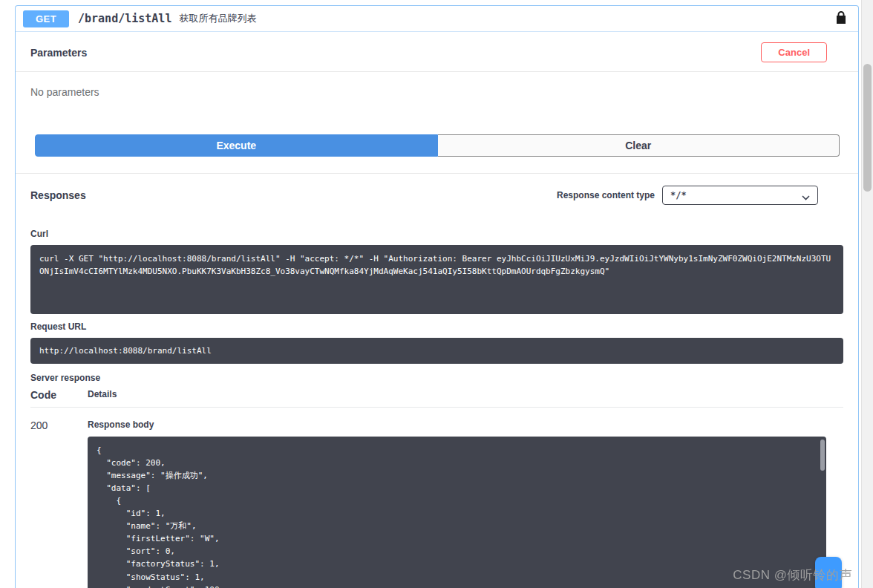 The width and height of the screenshot is (873, 588). What do you see at coordinates (806, 197) in the screenshot?
I see `chevron-down-icon` at bounding box center [806, 197].